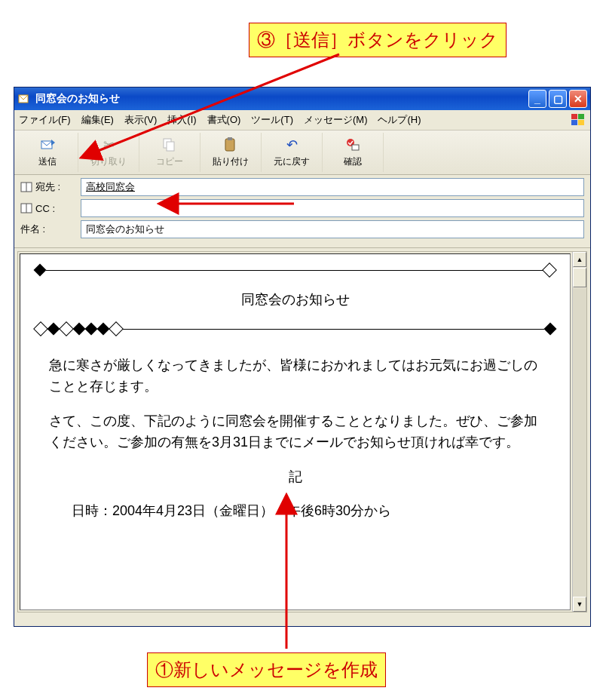 The height and width of the screenshot is (700, 603). I want to click on window-icon, so click(24, 99).